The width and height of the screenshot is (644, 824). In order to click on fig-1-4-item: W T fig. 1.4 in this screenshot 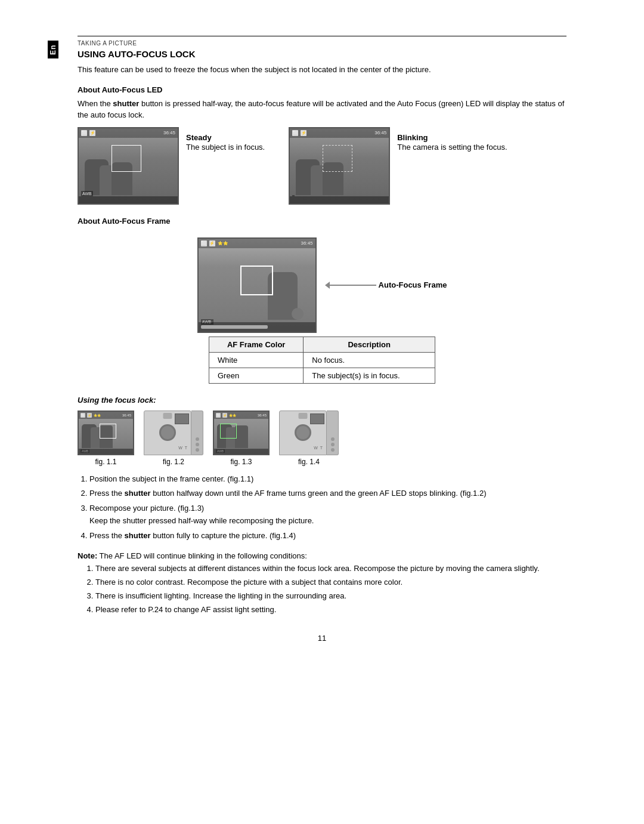, I will do `click(309, 438)`.